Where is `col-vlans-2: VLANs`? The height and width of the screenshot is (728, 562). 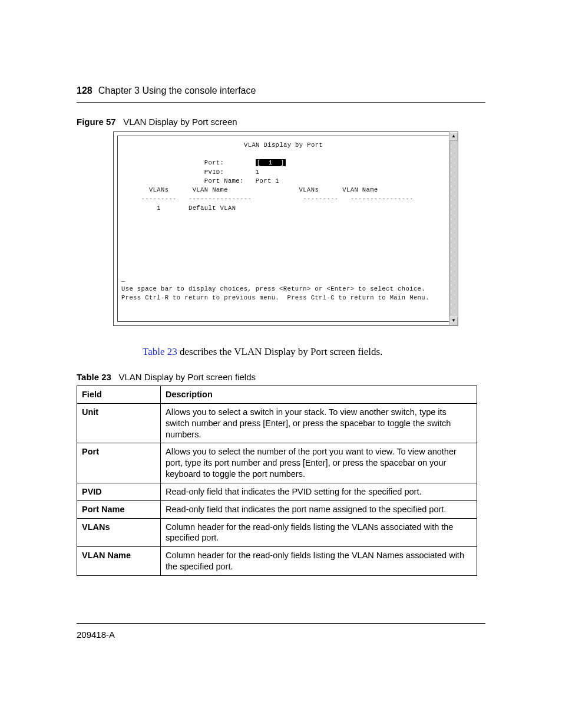
col-vlans-2: VLANs is located at coordinates (309, 190).